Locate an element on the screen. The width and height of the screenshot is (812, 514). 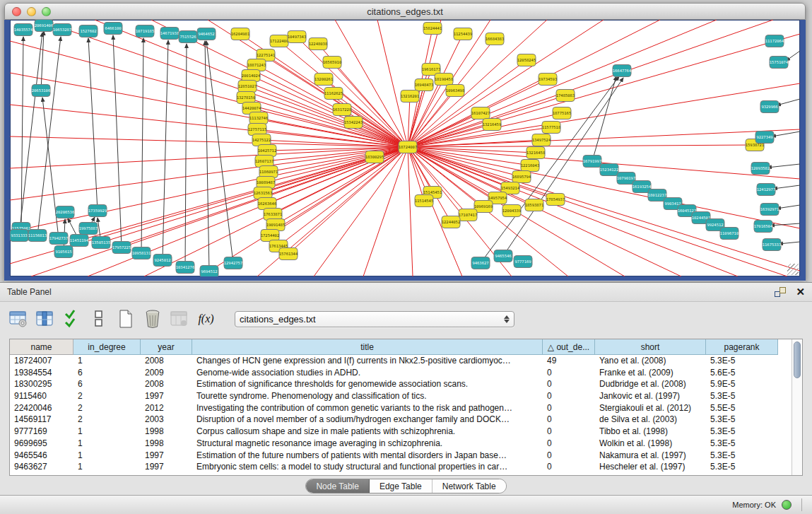
graph-node: 9227349 is located at coordinates (765, 137).